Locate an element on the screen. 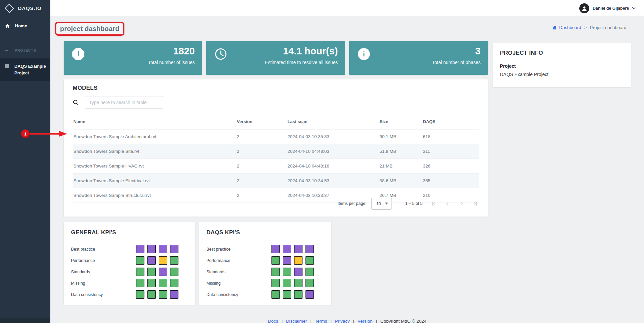 The image size is (644, 323). column-header-size: Size is located at coordinates (401, 122).